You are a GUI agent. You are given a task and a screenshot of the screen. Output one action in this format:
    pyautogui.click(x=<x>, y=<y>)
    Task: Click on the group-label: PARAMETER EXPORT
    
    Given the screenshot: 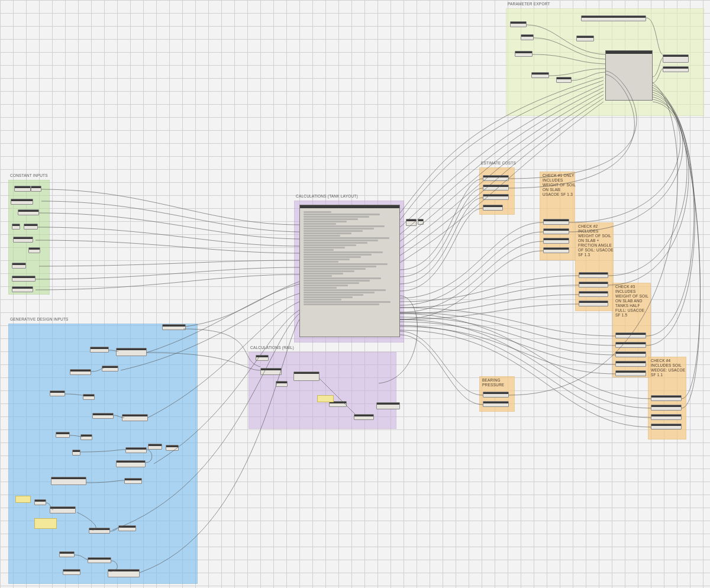 What is the action you would take?
    pyautogui.click(x=529, y=4)
    